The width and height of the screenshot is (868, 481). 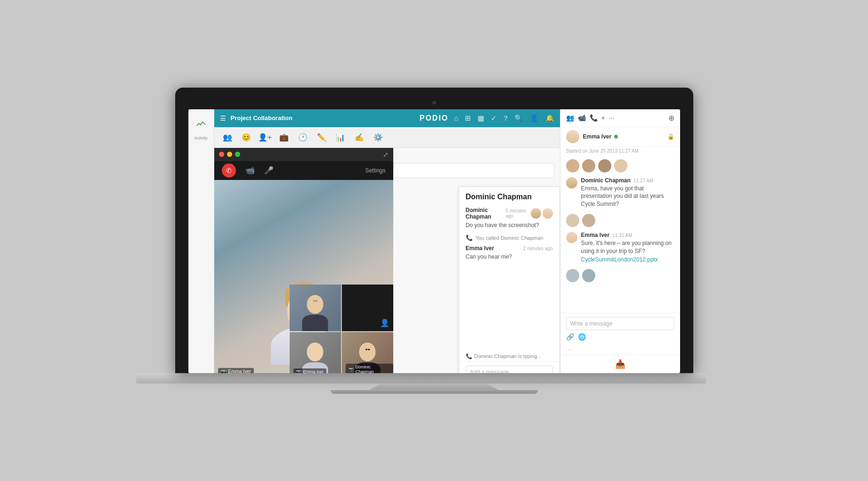 What do you see at coordinates (236, 370) in the screenshot?
I see `emma-video-label: 📷 Emma Iver` at bounding box center [236, 370].